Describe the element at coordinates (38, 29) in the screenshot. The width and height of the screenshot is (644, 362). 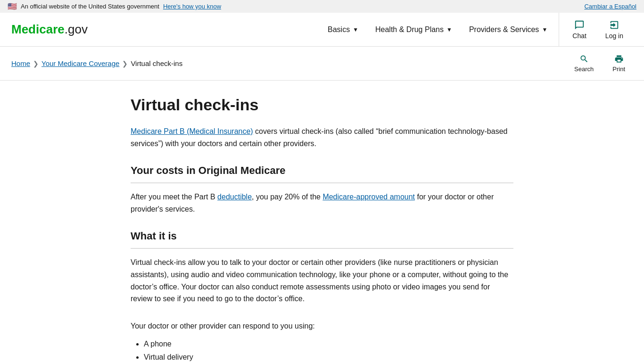
I see `logo-medicare: Medicare` at that location.